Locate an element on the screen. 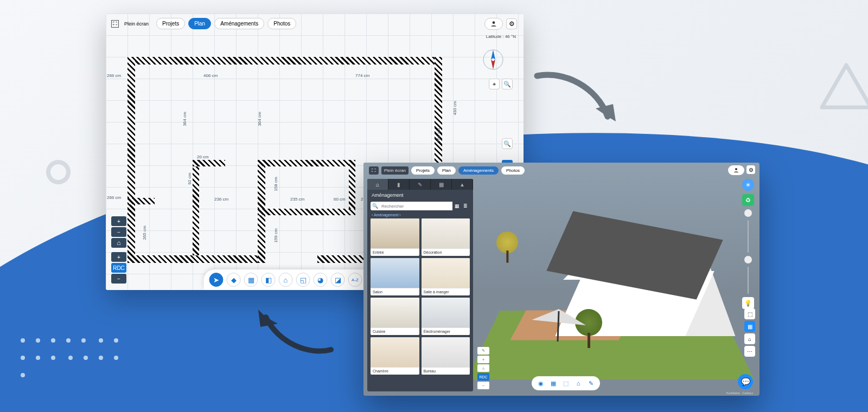  search-icon: 🔍 is located at coordinates (375, 206).